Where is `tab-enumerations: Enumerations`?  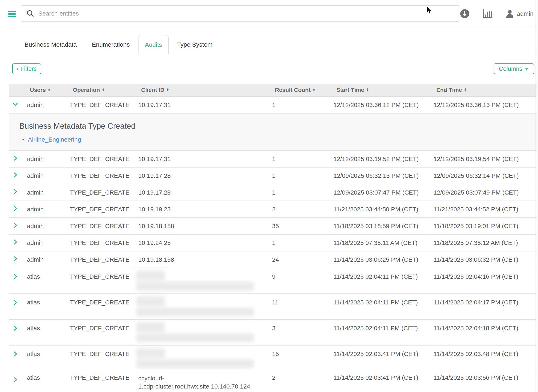
tab-enumerations: Enumerations is located at coordinates (111, 45).